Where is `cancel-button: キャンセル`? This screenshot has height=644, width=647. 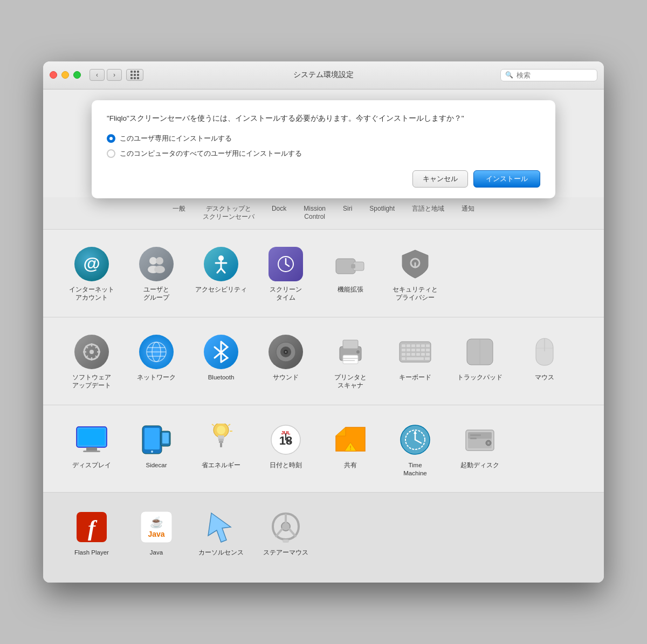
cancel-button: キャンセル is located at coordinates (440, 179).